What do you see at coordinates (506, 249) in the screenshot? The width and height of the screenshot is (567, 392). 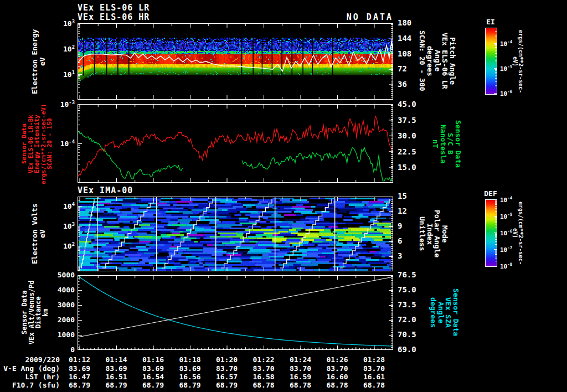 I see `axis-tick-label: 10-7` at bounding box center [506, 249].